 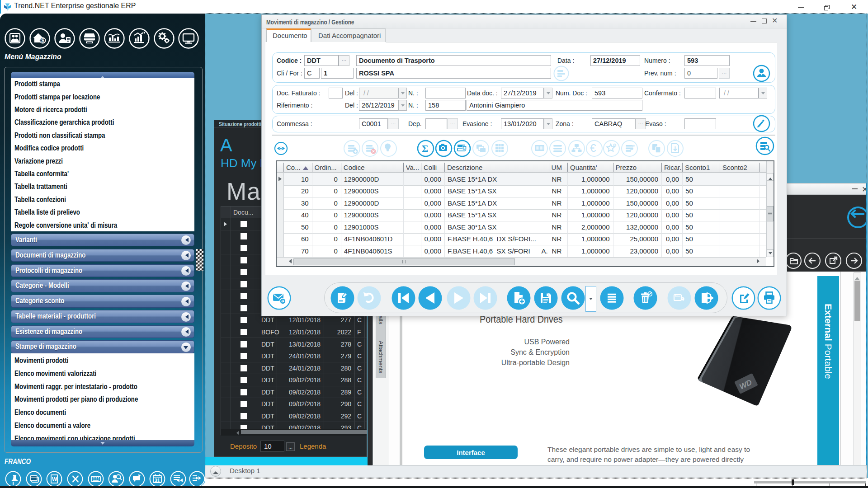 What do you see at coordinates (55, 479) in the screenshot?
I see `svg-text: W` at bounding box center [55, 479].